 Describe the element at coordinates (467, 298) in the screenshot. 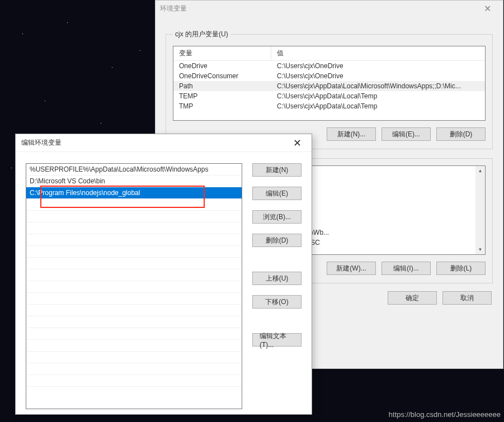

I see `cancel-button: 取消` at that location.